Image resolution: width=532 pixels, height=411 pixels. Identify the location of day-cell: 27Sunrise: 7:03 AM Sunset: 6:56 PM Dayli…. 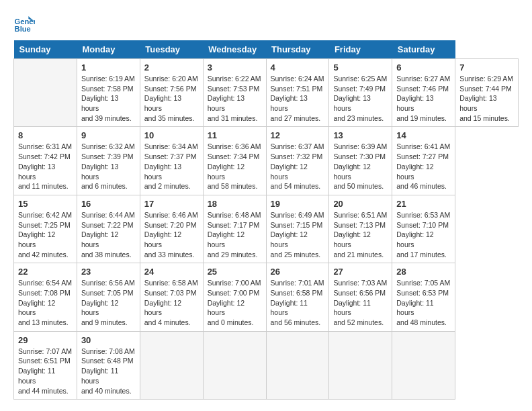
(361, 297).